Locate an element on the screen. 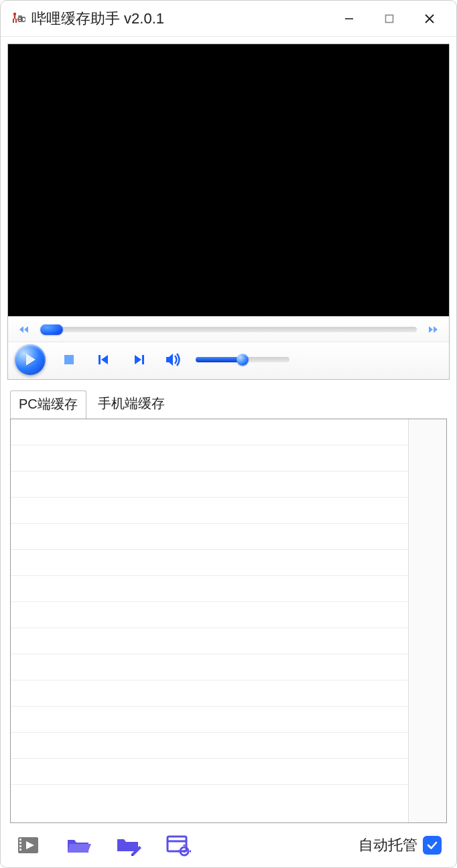 This screenshot has height=868, width=457. list-scrollbar-column is located at coordinates (428, 621).